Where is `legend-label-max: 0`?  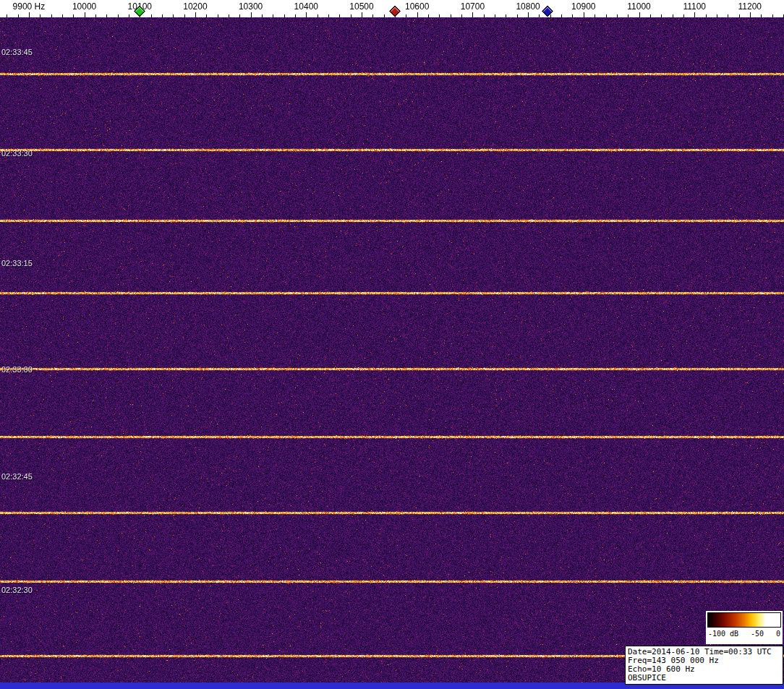
legend-label-max: 0 is located at coordinates (778, 633).